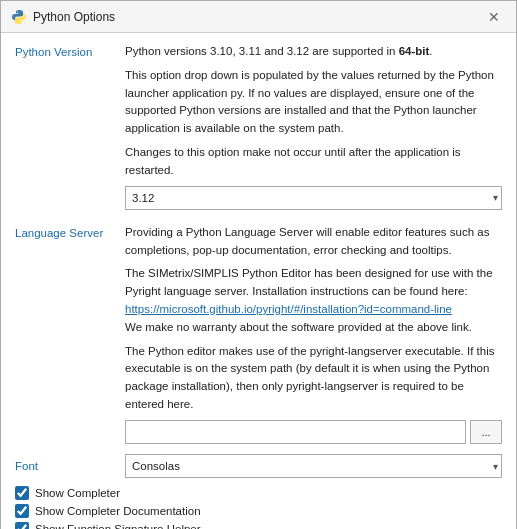  I want to click on show-function-sig-row: Show Function Signature Helper, so click(258, 526).